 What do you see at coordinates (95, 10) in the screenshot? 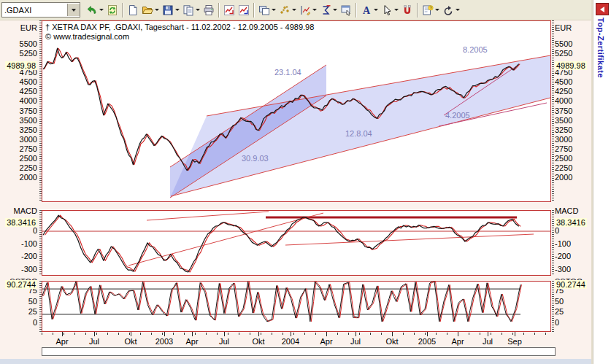
I see `toolbar-button-nav-back` at bounding box center [95, 10].